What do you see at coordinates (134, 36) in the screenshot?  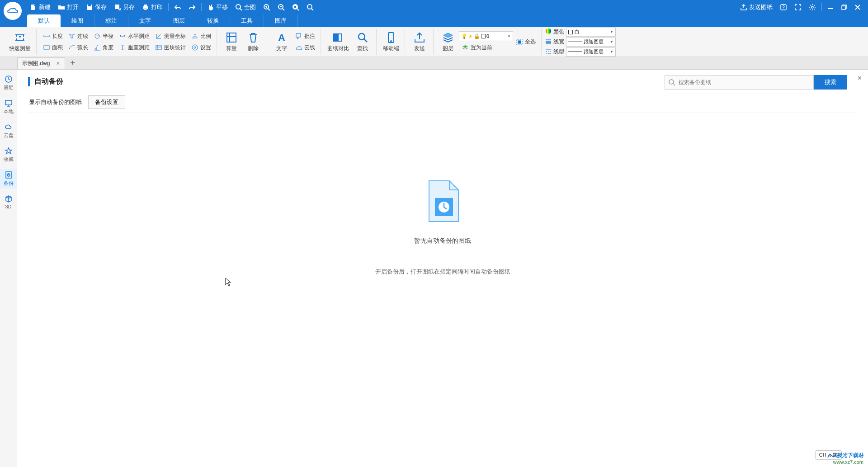 I see `hdist-button: 水平测距` at bounding box center [134, 36].